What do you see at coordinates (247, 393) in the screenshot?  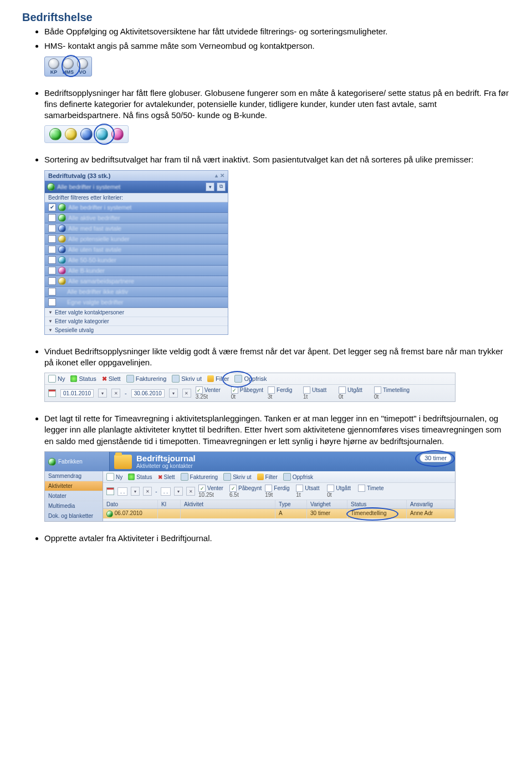 I see `status-column: ✓Påbegynt0t` at bounding box center [247, 393].